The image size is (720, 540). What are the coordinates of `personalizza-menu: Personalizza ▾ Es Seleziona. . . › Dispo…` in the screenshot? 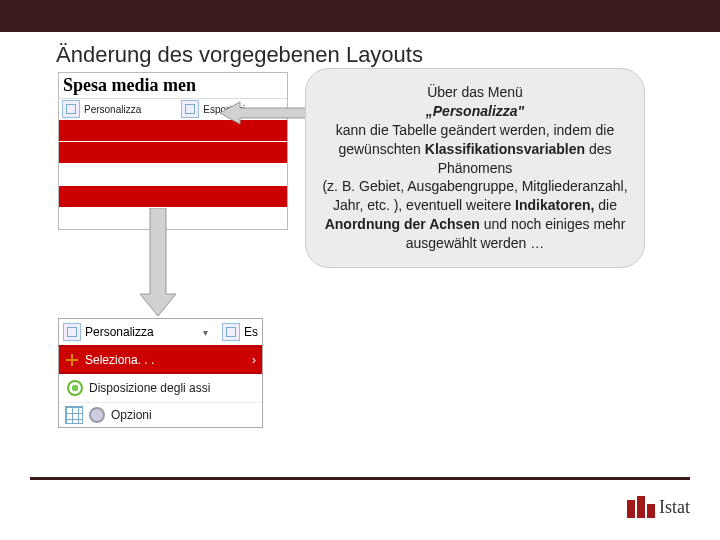 It's located at (160, 373).